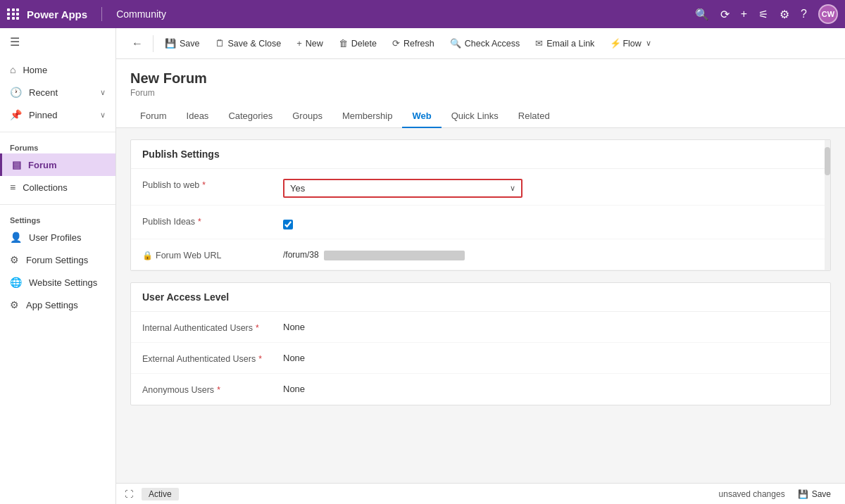  What do you see at coordinates (565, 44) in the screenshot?
I see `email-link-button: ✉ Email a Link` at bounding box center [565, 44].